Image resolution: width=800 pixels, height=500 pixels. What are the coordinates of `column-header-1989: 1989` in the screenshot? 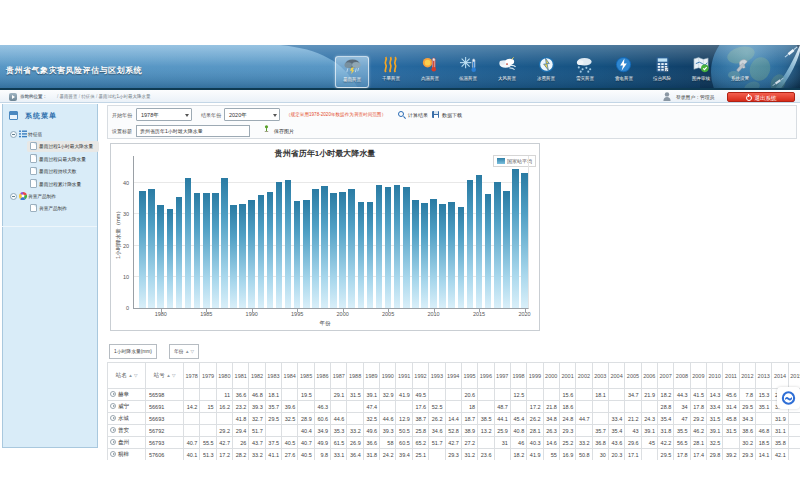 It's located at (371, 376).